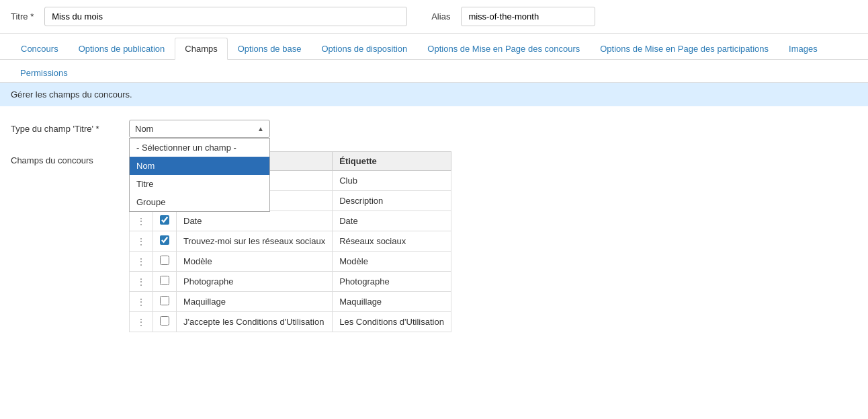 This screenshot has height=419, width=868. I want to click on sub-tabs-bar: Permissions, so click(434, 71).